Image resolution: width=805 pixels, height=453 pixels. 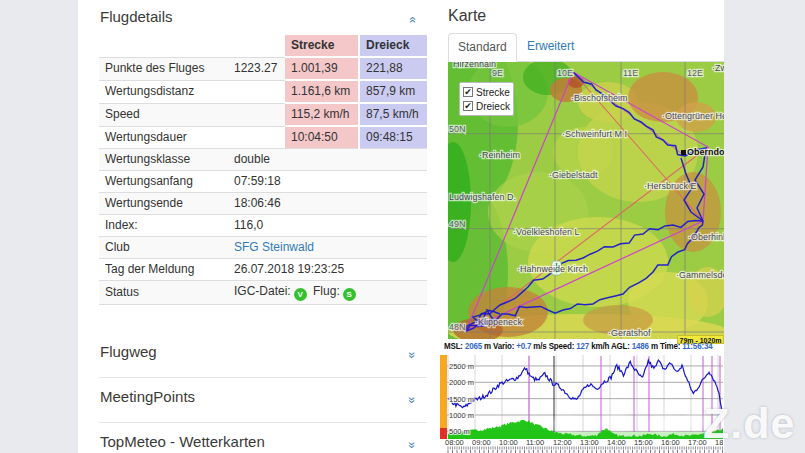 I want to click on table-row: Index:116,0, so click(x=263, y=226).